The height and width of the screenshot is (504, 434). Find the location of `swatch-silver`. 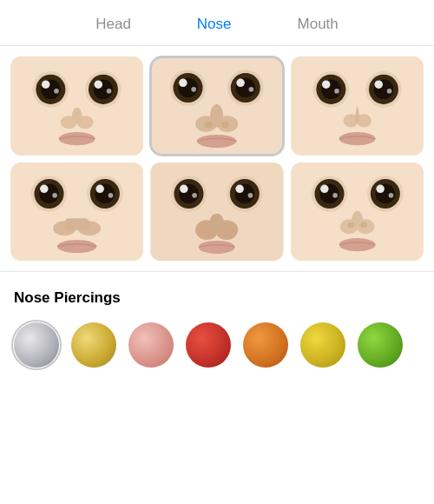

swatch-silver is located at coordinates (36, 345).